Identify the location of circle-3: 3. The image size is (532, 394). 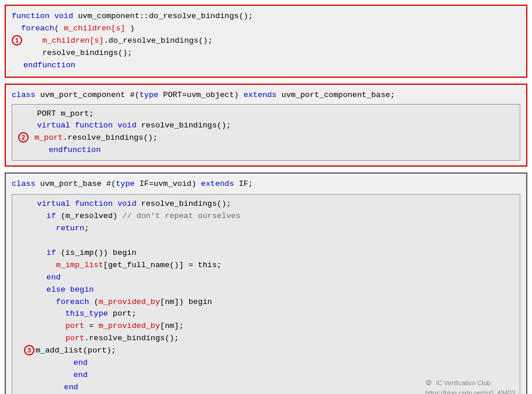
(29, 350).